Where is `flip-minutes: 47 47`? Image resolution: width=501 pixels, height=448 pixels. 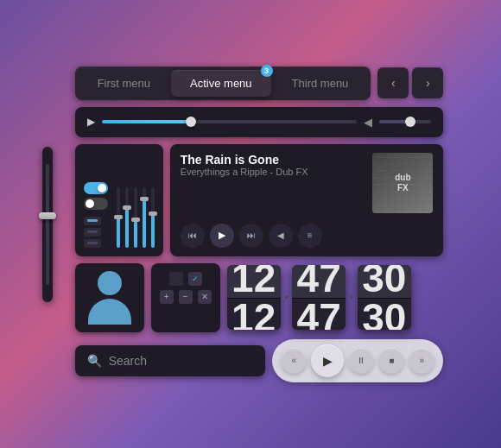 flip-minutes: 47 47 is located at coordinates (319, 297).